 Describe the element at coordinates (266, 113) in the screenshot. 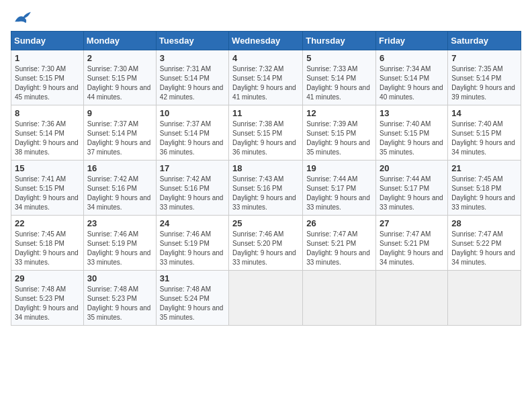

I see `day-number: 11` at that location.